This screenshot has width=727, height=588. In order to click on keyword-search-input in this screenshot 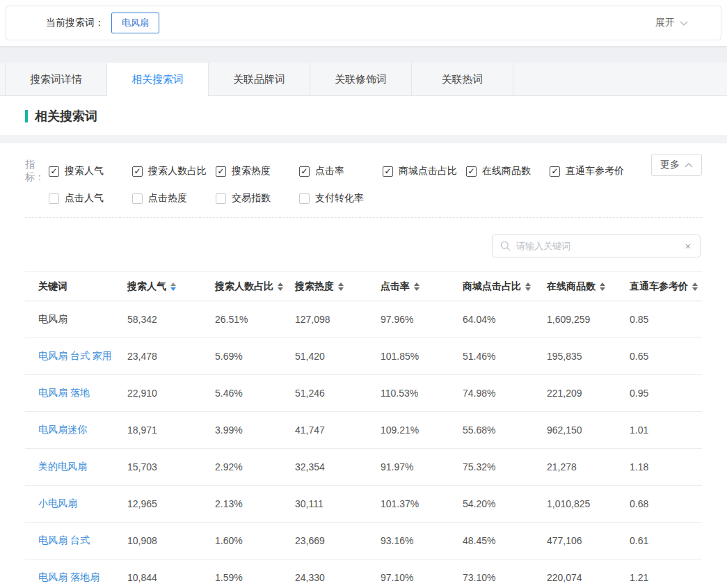, I will do `click(600, 246)`.